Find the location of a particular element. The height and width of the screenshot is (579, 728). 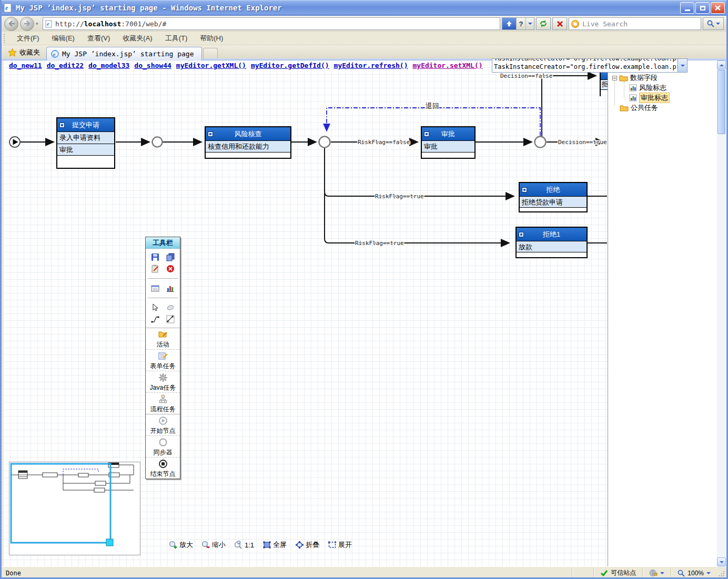

node-clipped-right: 拒绝 is located at coordinates (604, 84).